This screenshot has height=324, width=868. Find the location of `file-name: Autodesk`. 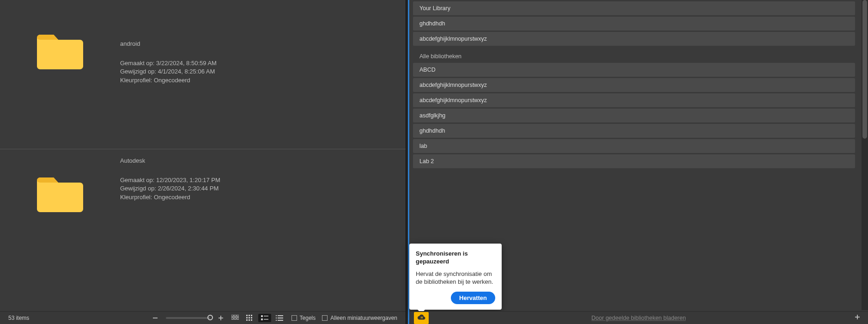

file-name: Autodesk is located at coordinates (263, 161).